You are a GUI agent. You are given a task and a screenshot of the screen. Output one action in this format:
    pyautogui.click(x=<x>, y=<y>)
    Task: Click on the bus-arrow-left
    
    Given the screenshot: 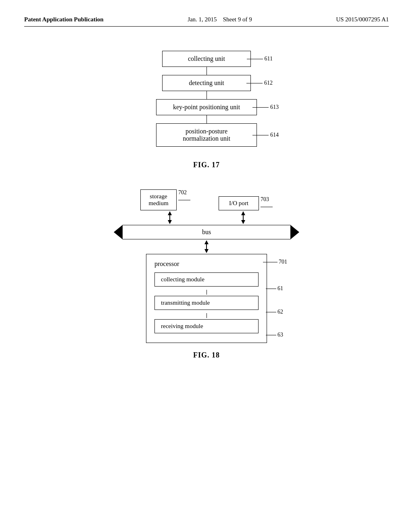 What is the action you would take?
    pyautogui.click(x=118, y=232)
    